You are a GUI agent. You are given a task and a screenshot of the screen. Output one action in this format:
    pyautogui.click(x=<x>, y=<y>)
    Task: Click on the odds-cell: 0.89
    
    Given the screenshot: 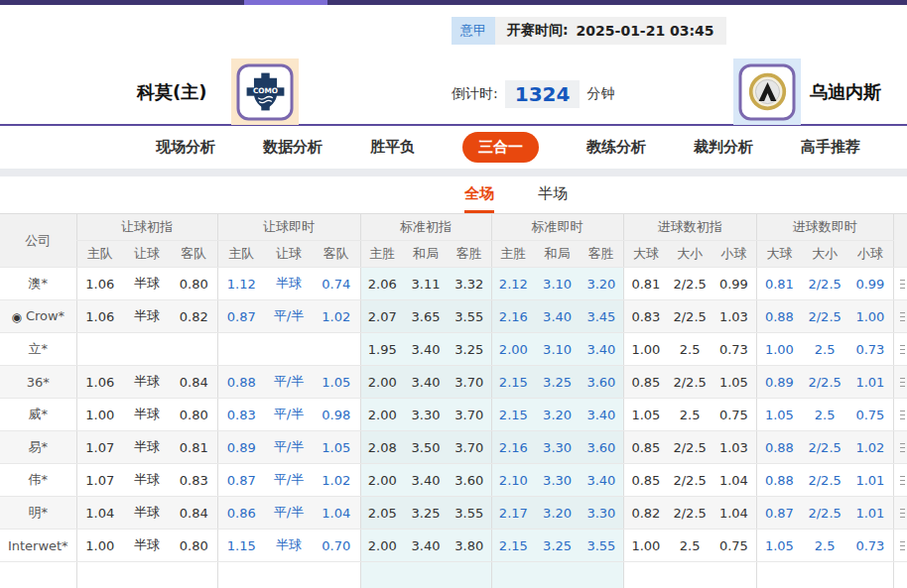 What is the action you would take?
    pyautogui.click(x=241, y=448)
    